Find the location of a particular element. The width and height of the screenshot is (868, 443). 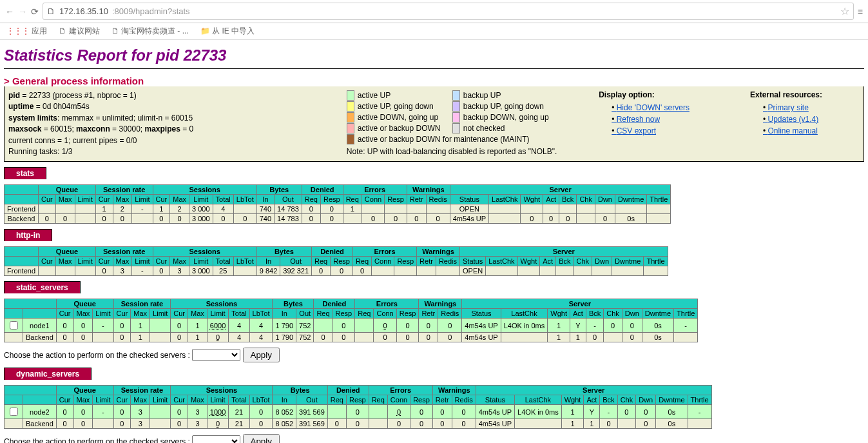

row-label: node2 is located at coordinates (40, 412).